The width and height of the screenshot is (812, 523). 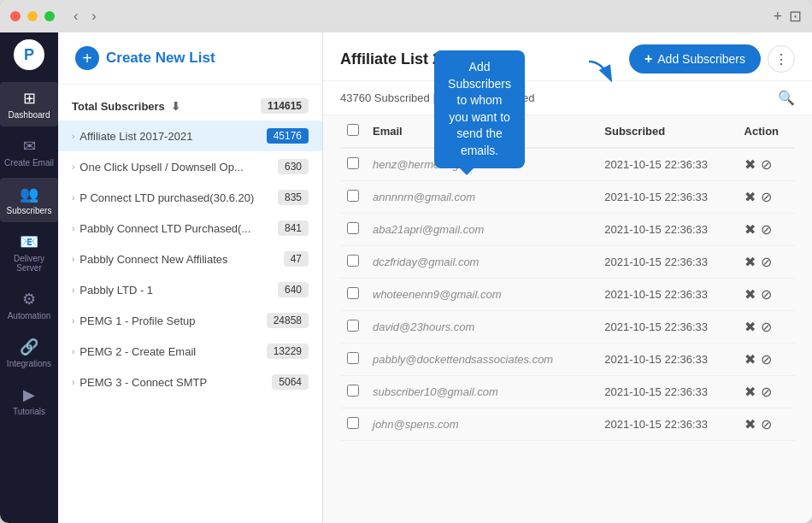 I want to click on list-item: › Pabbly Connect New Affiliates 47, so click(x=190, y=259).